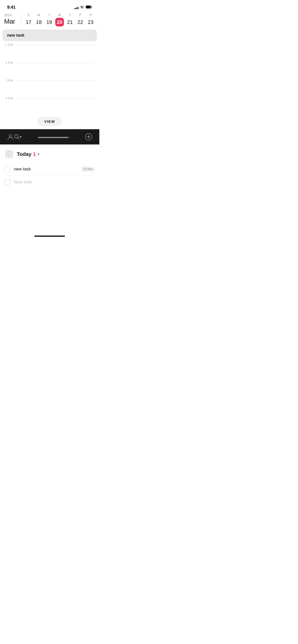  I want to click on sheet-title-row: Today 1 ▾, so click(28, 154).